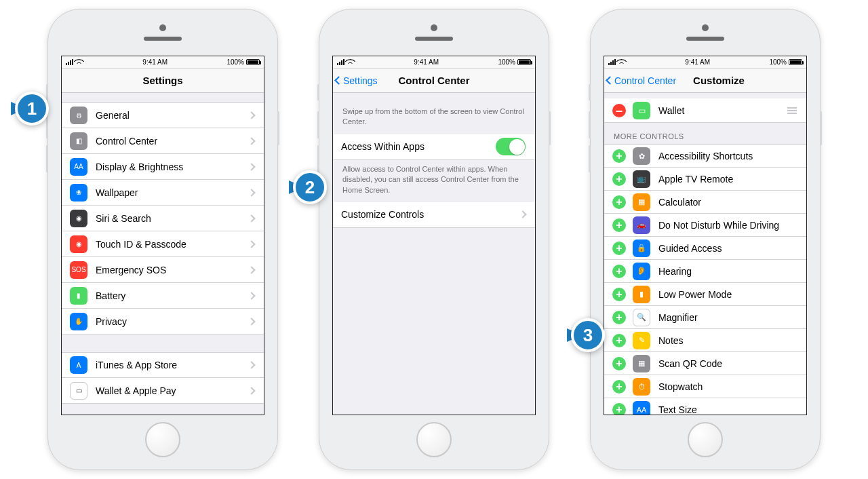  I want to click on row-access-within-apps: Access Within Apps, so click(434, 147).